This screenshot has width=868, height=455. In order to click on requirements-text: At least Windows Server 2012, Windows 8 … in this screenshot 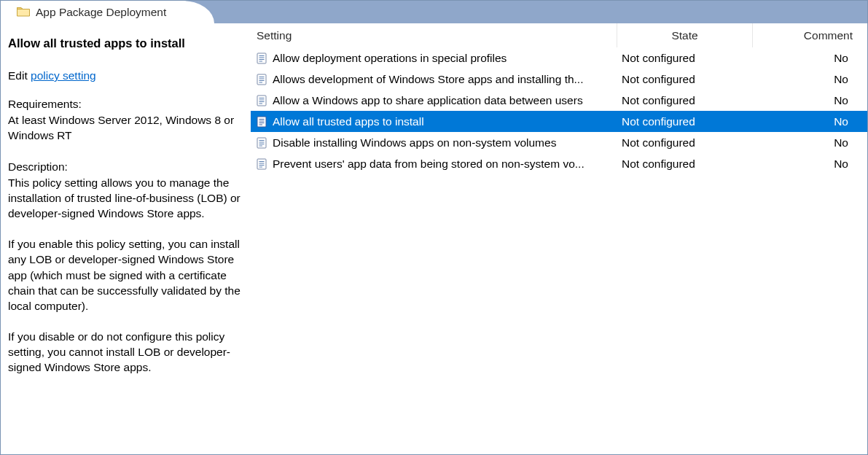, I will do `click(127, 128)`.